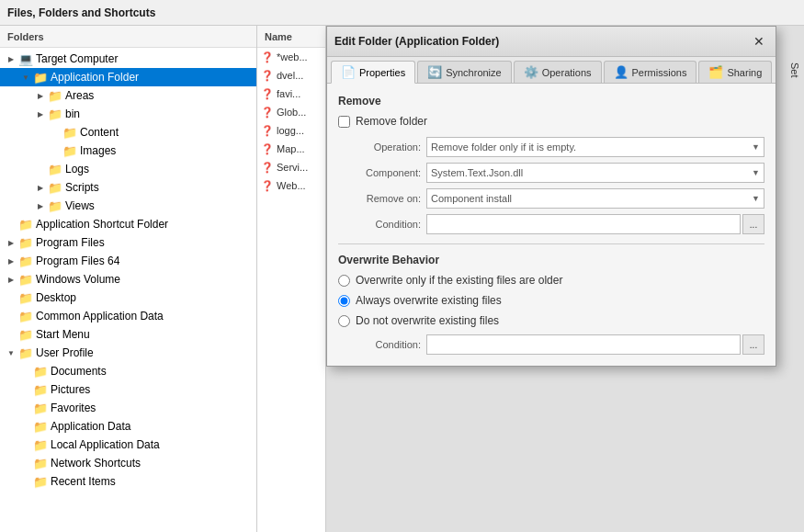  I want to click on tree-item-target-computer: ▶💻Target Computer, so click(129, 59).